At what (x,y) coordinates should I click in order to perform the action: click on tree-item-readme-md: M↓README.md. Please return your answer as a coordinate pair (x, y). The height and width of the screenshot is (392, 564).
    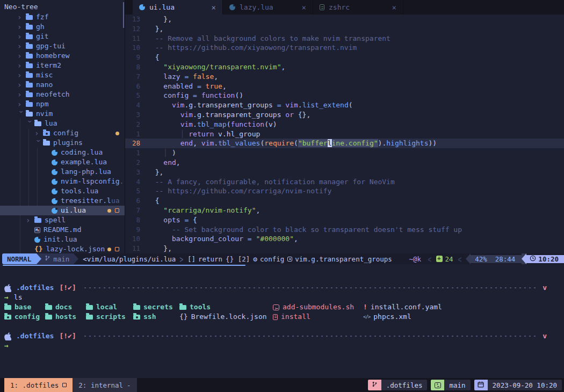
    Looking at the image, I should click on (62, 230).